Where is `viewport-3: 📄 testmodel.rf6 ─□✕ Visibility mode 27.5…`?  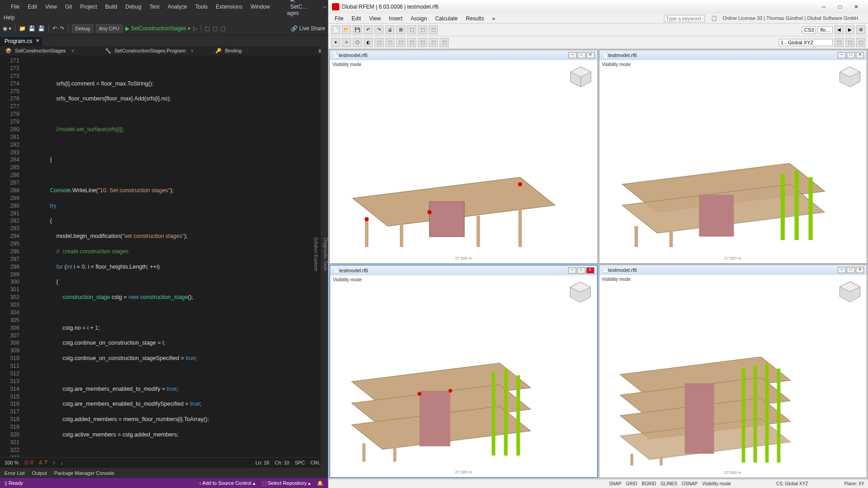 viewport-3: 📄 testmodel.rf6 ─□✕ Visibility mode 27.5… is located at coordinates (464, 372).